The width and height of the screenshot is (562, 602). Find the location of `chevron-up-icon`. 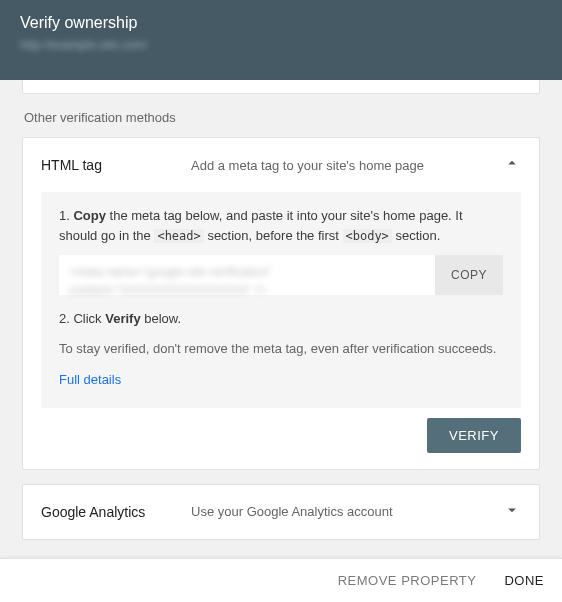

chevron-up-icon is located at coordinates (512, 165).